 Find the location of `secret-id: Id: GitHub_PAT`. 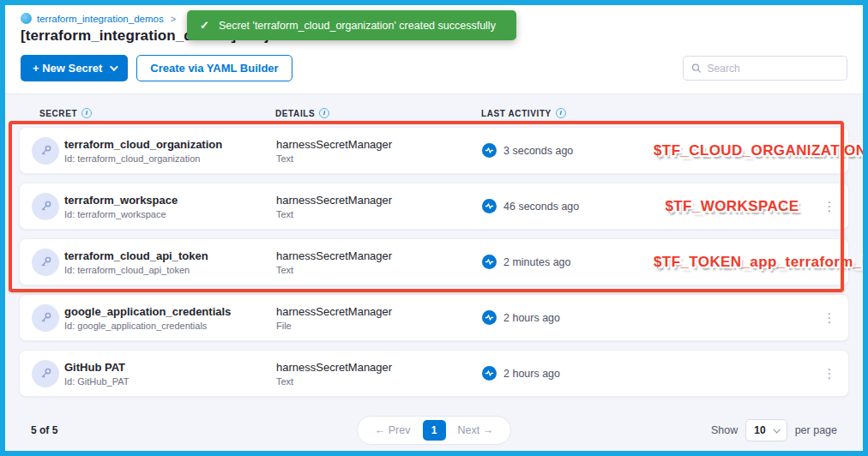

secret-id: Id: GitHub_PAT is located at coordinates (170, 381).